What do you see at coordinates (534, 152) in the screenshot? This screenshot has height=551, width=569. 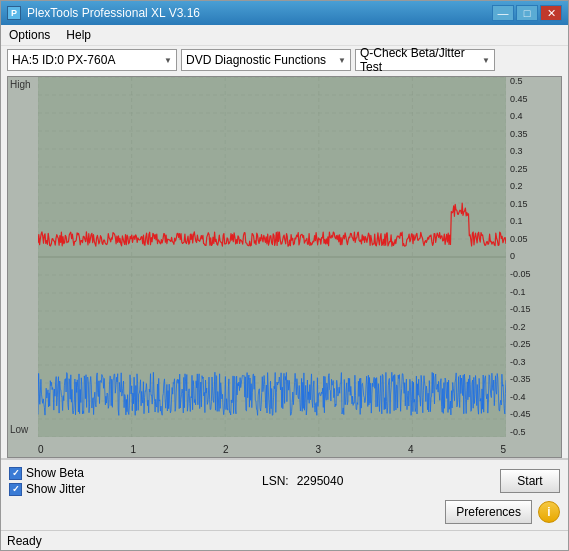 I see `y-label: 0.3` at bounding box center [534, 152].